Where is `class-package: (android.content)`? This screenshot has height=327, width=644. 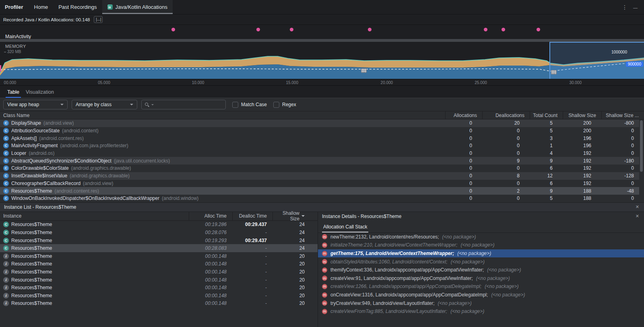 class-package: (android.content) is located at coordinates (80, 131).